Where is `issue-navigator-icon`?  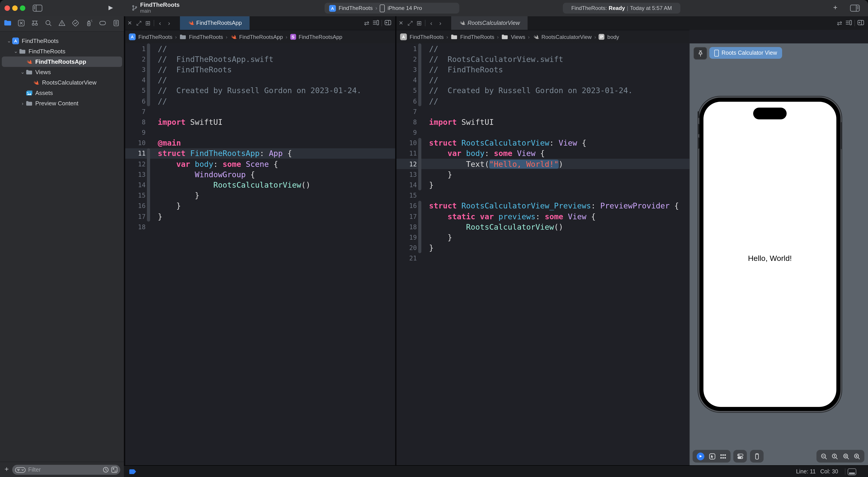 issue-navigator-icon is located at coordinates (62, 24).